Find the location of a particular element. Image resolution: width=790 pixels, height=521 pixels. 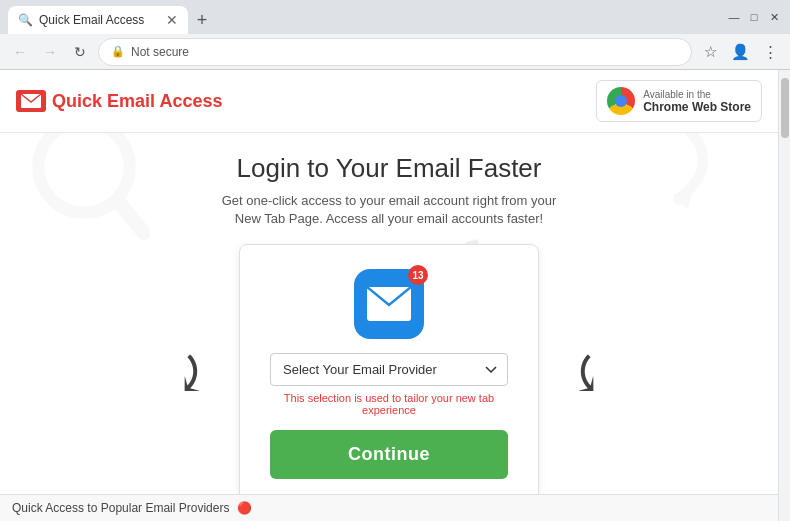

minimize-button: — is located at coordinates (734, 17).